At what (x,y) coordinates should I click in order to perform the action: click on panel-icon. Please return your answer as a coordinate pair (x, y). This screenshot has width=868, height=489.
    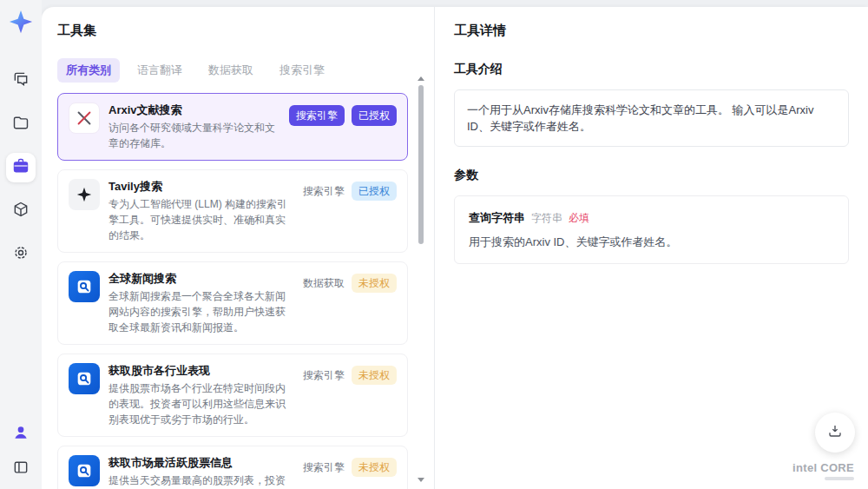
    Looking at the image, I should click on (21, 469).